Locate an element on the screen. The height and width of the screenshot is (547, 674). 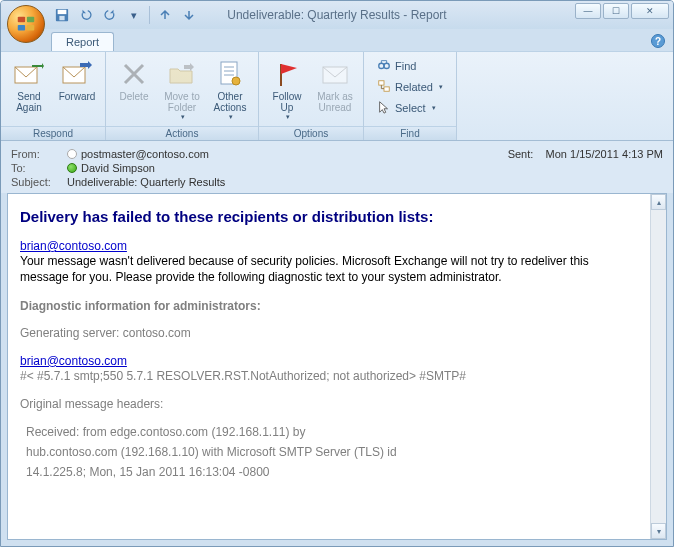
envelope-forward-icon is located at coordinates (77, 74).